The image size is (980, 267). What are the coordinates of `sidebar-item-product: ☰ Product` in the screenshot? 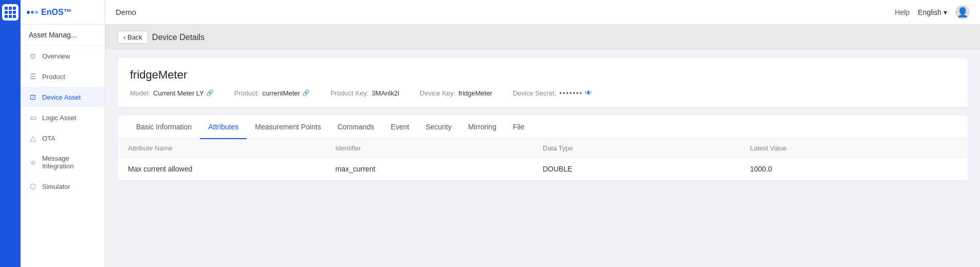 It's located at (63, 77).